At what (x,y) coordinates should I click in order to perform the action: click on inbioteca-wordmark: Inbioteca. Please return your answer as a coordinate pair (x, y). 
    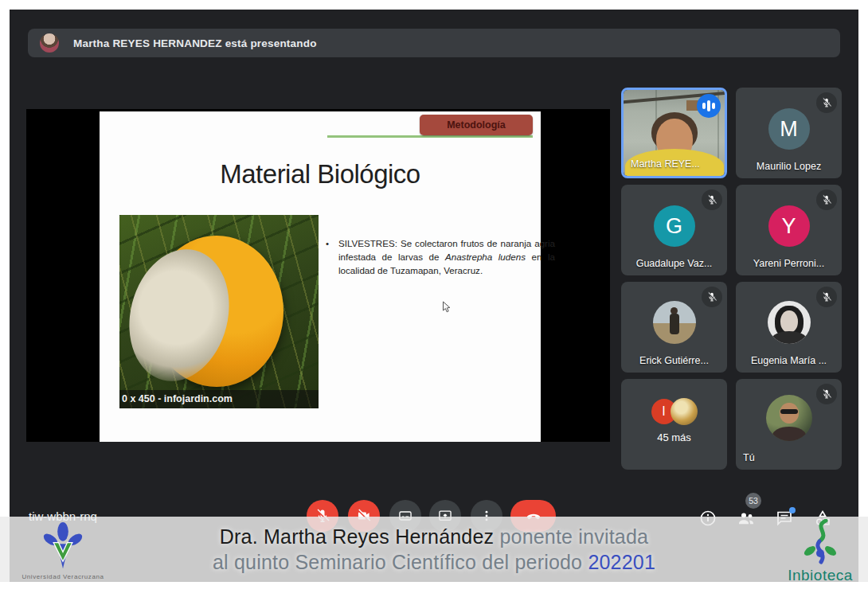
    Looking at the image, I should click on (820, 576).